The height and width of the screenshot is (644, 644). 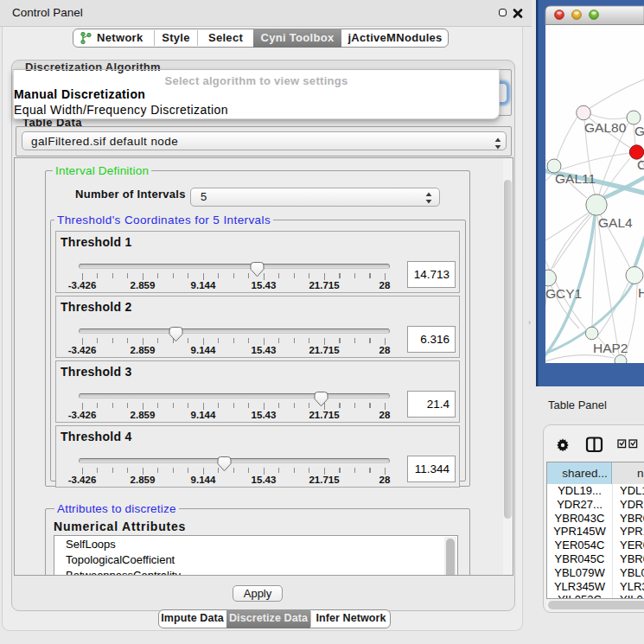 What do you see at coordinates (641, 292) in the screenshot?
I see `svg-text: H` at bounding box center [641, 292].